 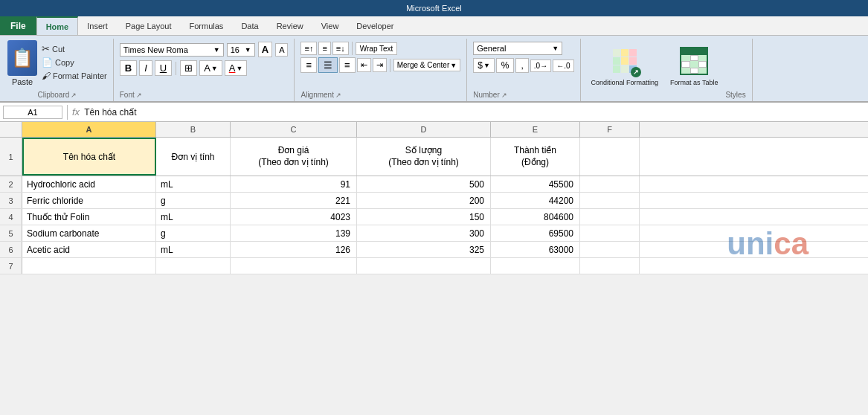 What do you see at coordinates (193, 129) in the screenshot?
I see `col-header-b: B` at bounding box center [193, 129].